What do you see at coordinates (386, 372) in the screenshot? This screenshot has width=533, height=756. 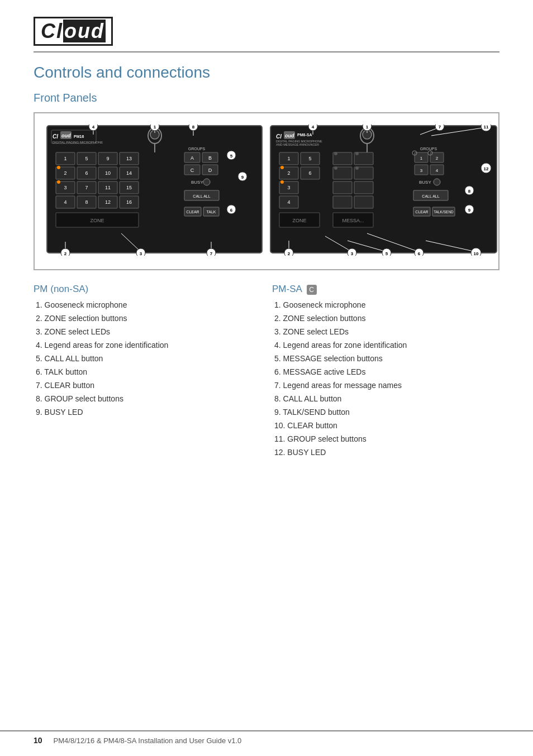 I see `pm-sa-column: PM-SA C 1. Gooseneck microphone 2. ZONE …` at bounding box center [386, 372].